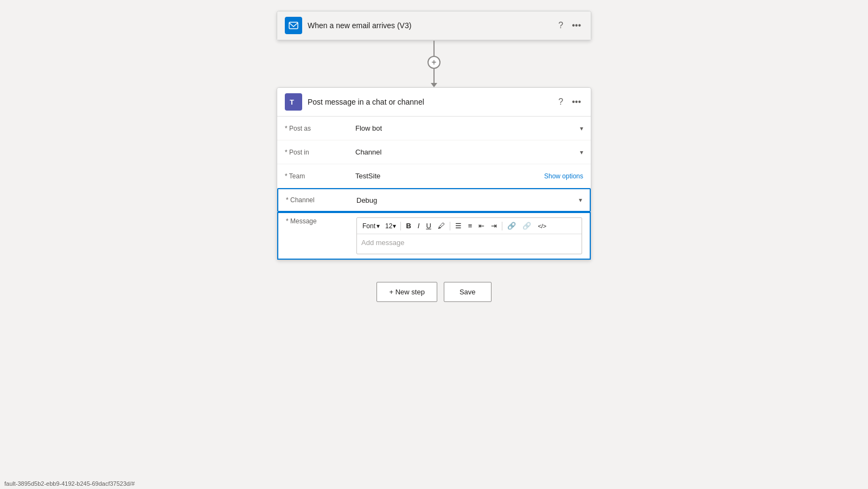 The width and height of the screenshot is (868, 489). What do you see at coordinates (320, 176) in the screenshot?
I see `team-label: * Team` at bounding box center [320, 176].